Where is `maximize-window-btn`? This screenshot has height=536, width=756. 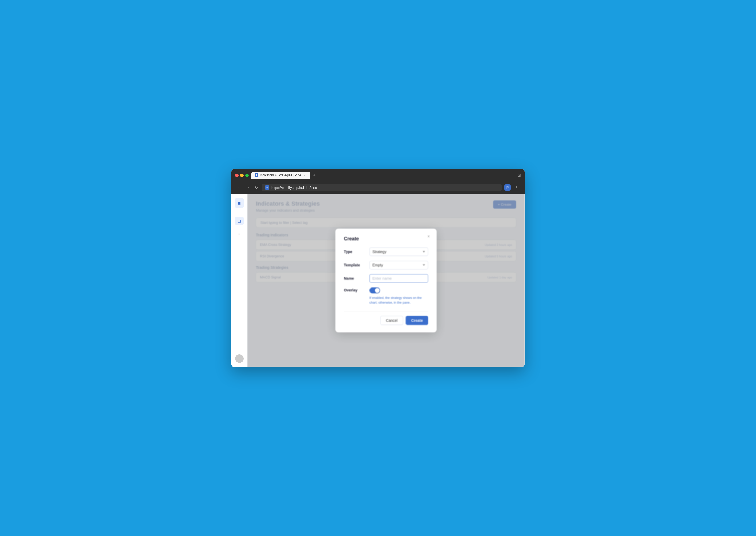
maximize-window-btn is located at coordinates (247, 176).